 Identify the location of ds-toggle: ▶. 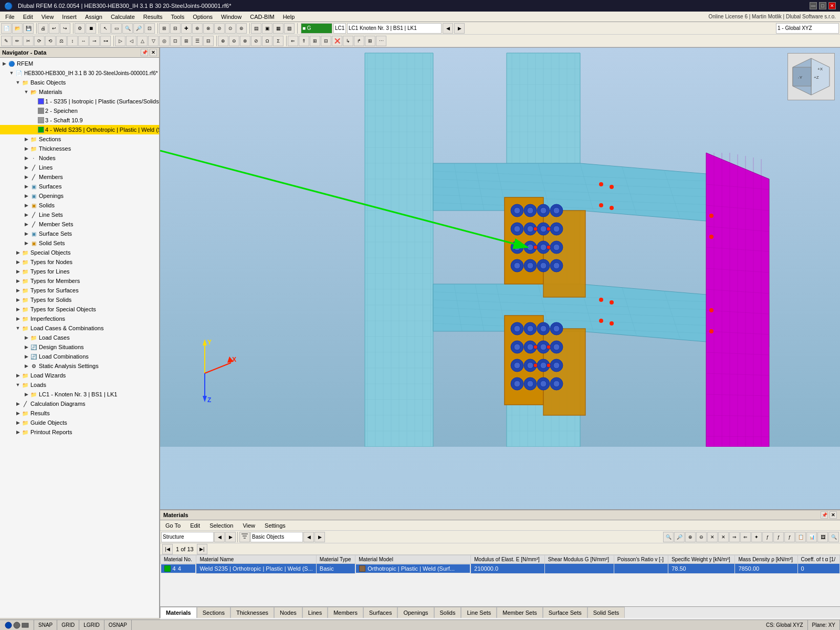
(26, 347).